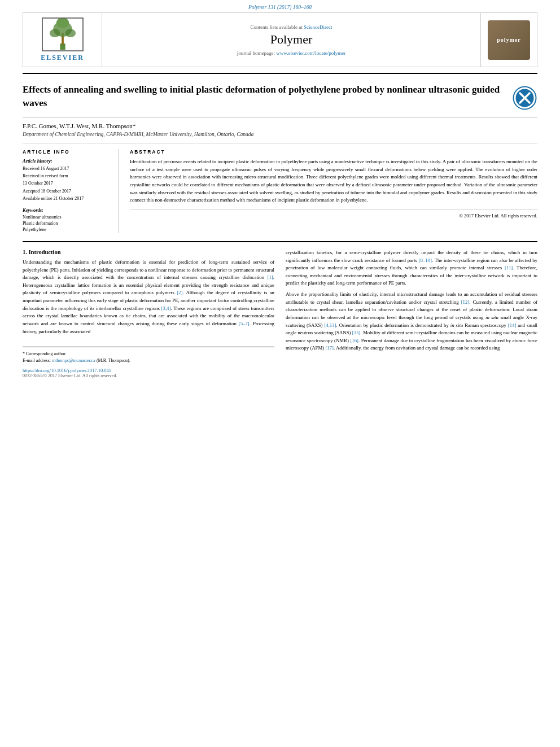 The image size is (560, 747). I want to click on abstract-column: ABSTRACT Identification of precursor eve…, so click(334, 191).